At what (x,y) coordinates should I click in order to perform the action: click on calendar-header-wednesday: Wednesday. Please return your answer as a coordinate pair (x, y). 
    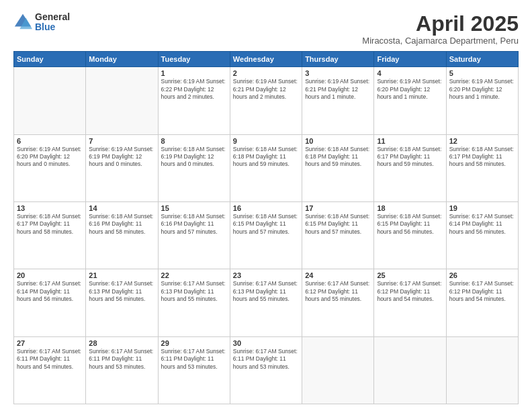
    Looking at the image, I should click on (266, 59).